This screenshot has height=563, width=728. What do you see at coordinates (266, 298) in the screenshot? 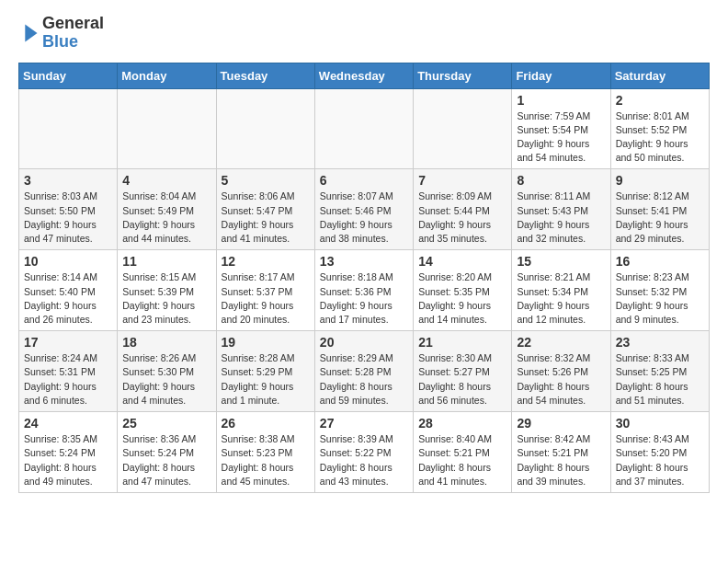
I see `day-info: Sunrise: 8:17 AMSunset: 5:37 PMDaylight:…` at bounding box center [266, 298].